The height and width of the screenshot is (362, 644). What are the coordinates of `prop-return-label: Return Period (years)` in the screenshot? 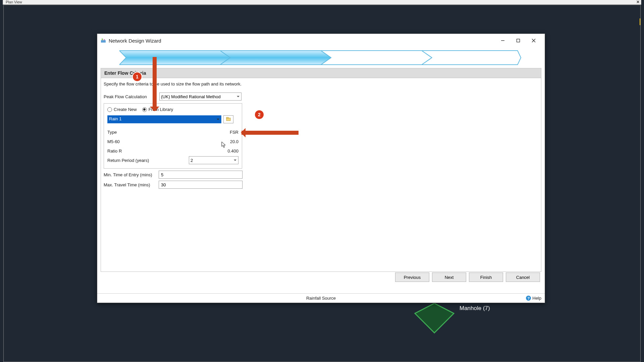 It's located at (128, 160).